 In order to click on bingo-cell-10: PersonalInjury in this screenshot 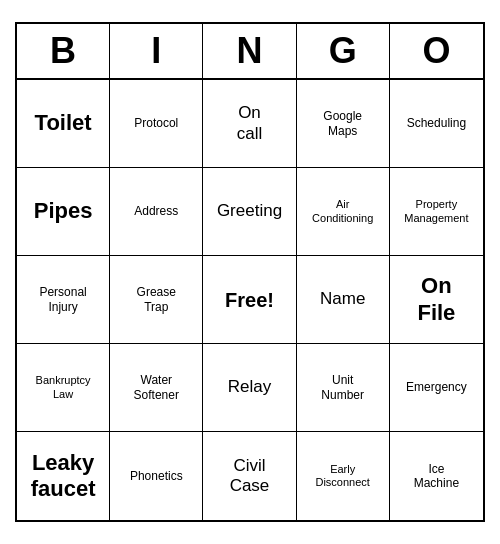, I will do `click(64, 300)`.